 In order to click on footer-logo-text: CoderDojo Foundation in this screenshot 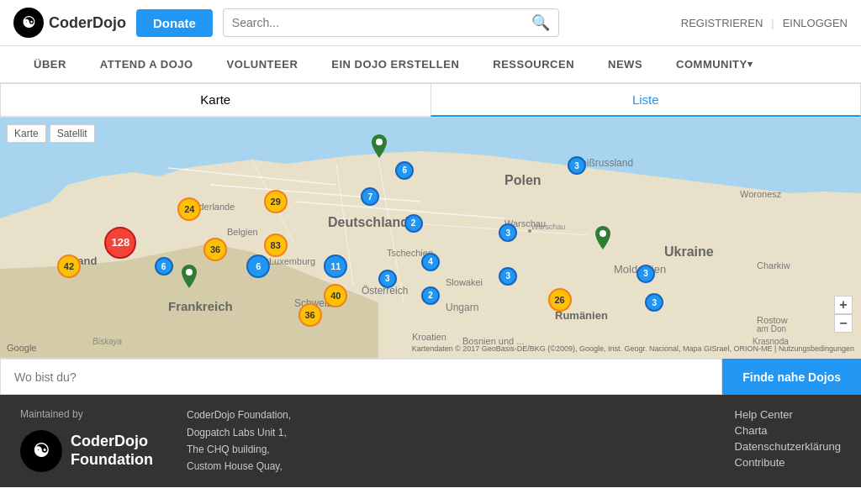, I will do `click(112, 450)`.